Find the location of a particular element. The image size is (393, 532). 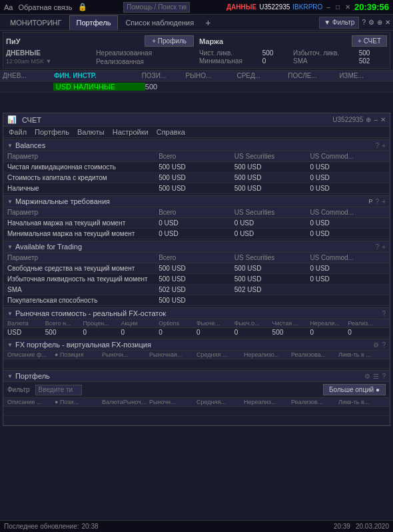

portfolio-help: ? is located at coordinates (384, 376).